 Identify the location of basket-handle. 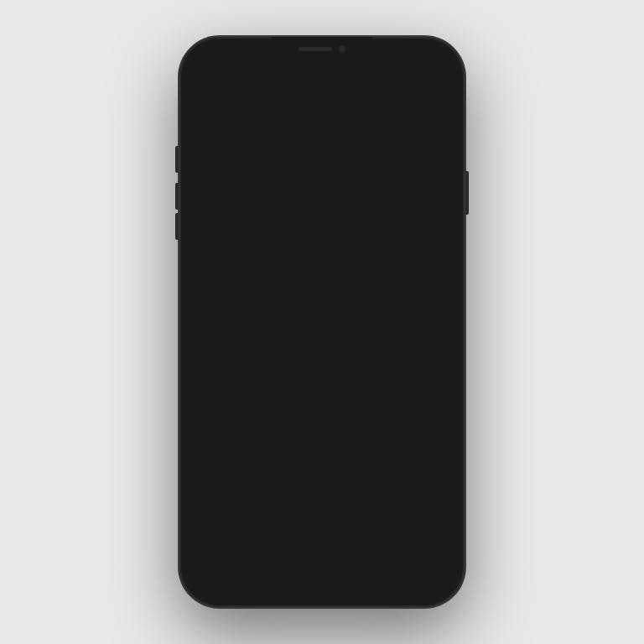
(292, 381).